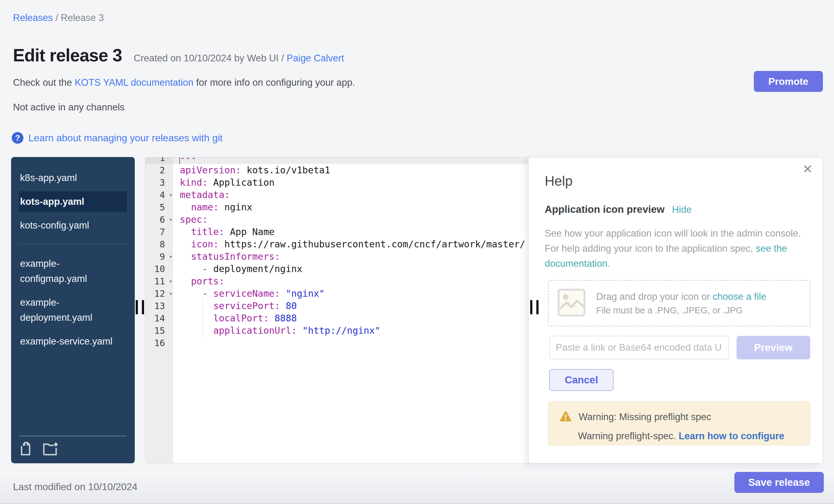 The image size is (834, 504). Describe the element at coordinates (159, 269) in the screenshot. I see `gutter-line-10: 10` at that location.